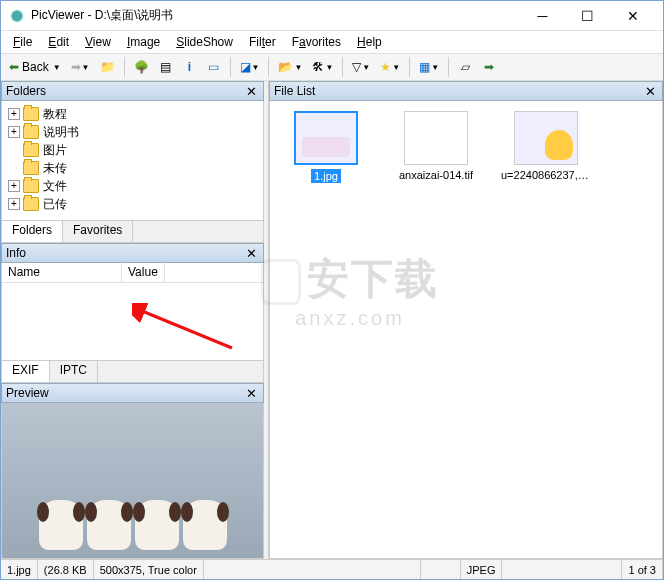  What do you see at coordinates (76, 67) in the screenshot?
I see `forward-arrow-icon: ➡` at bounding box center [76, 67].